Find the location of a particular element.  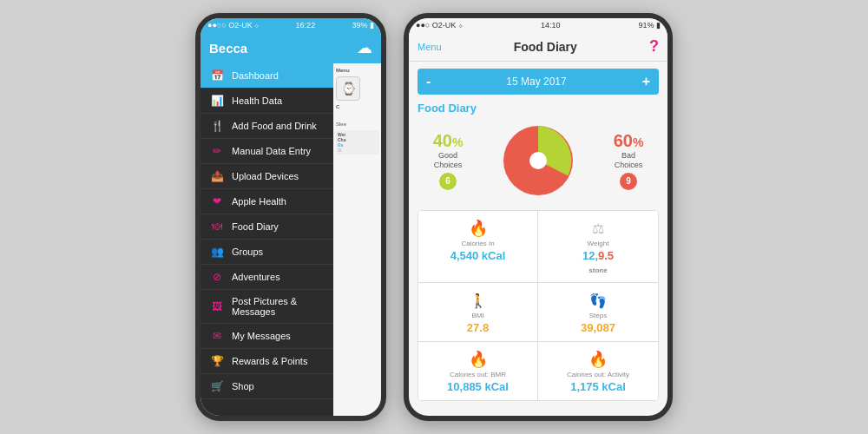

manual-entry-icon: ✏ is located at coordinates (217, 151).